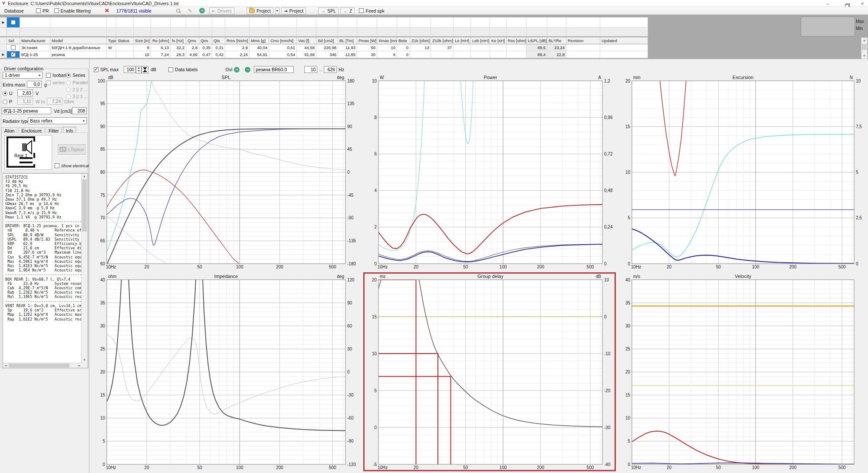 Image resolution: width=868 pixels, height=473 pixels. What do you see at coordinates (222, 11) in the screenshot?
I see `send-to-drivers-button: ⇤Drivers` at bounding box center [222, 11].